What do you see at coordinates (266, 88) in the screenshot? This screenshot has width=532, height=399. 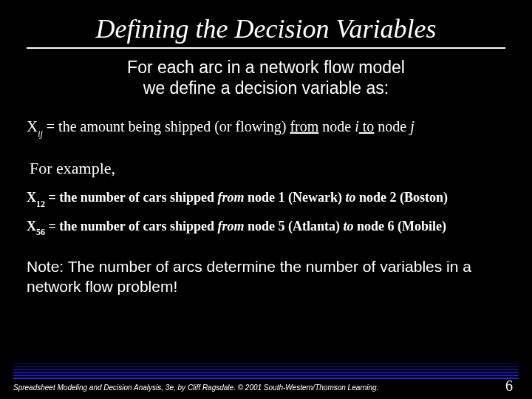 I see `intro-line-2: we define a decision variable as:` at bounding box center [266, 88].